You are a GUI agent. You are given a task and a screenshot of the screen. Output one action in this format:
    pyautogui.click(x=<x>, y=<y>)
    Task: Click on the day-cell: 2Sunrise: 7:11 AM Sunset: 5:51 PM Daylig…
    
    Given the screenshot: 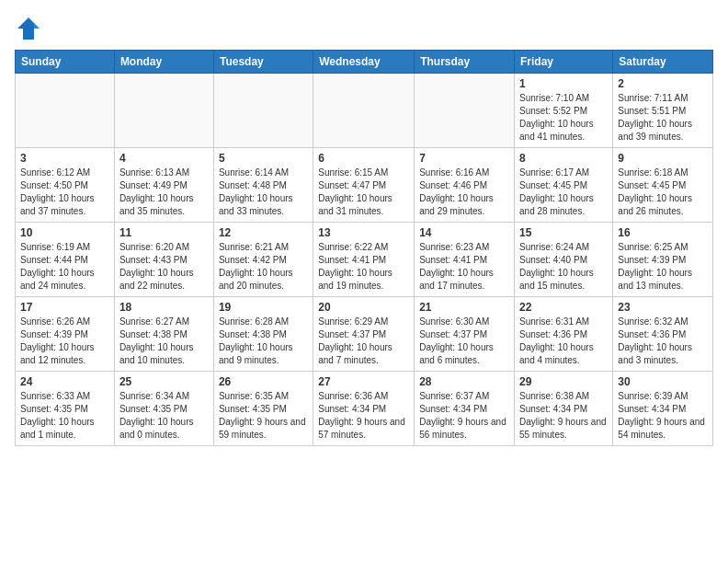 What is the action you would take?
    pyautogui.click(x=664, y=110)
    